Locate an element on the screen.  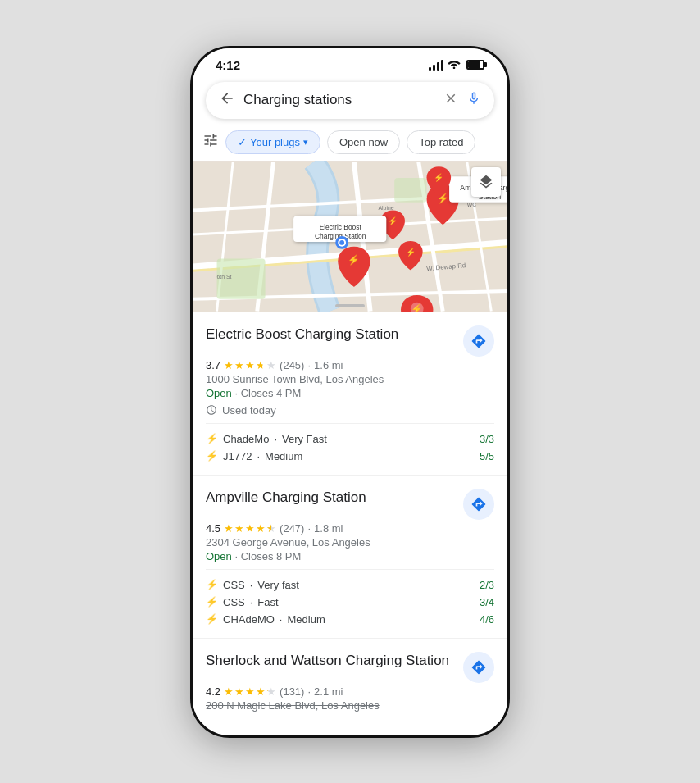
charger-speed-1-0: Very Fast is located at coordinates (305, 439).